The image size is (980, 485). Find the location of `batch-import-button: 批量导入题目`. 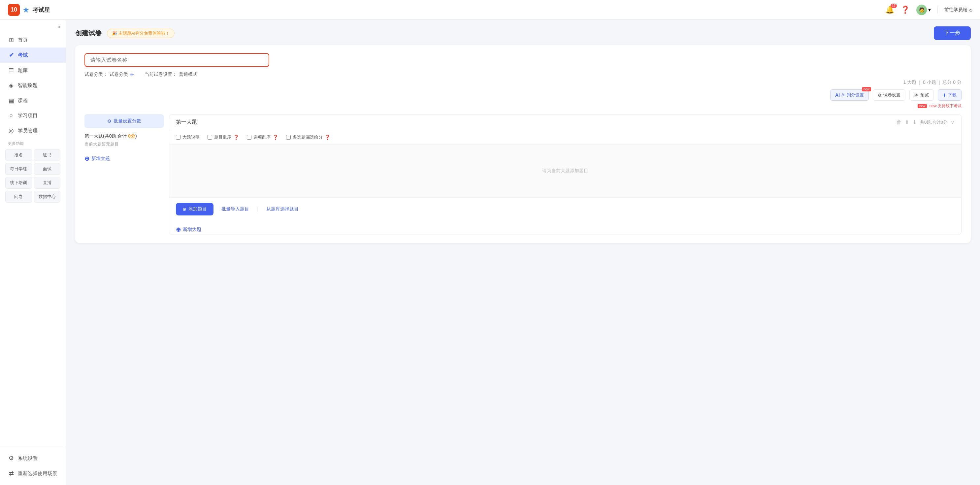

batch-import-button: 批量导入题目 is located at coordinates (235, 209).